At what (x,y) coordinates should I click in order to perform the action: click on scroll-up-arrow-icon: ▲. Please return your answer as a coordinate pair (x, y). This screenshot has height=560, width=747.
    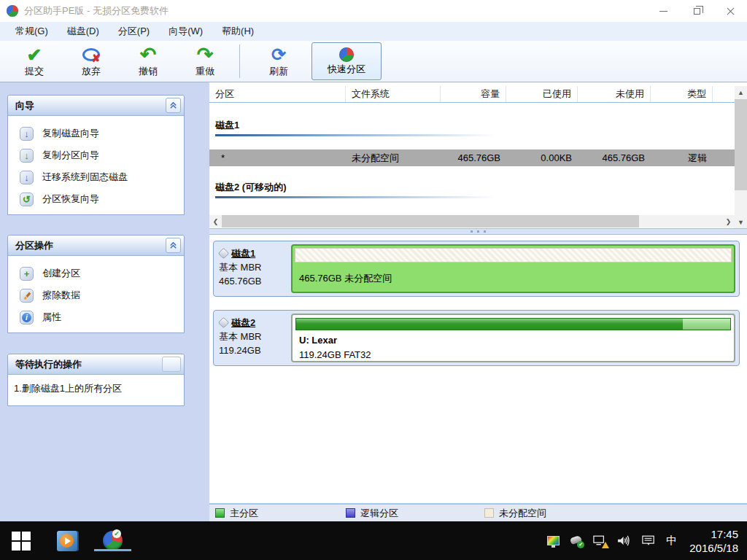
    Looking at the image, I should click on (741, 92).